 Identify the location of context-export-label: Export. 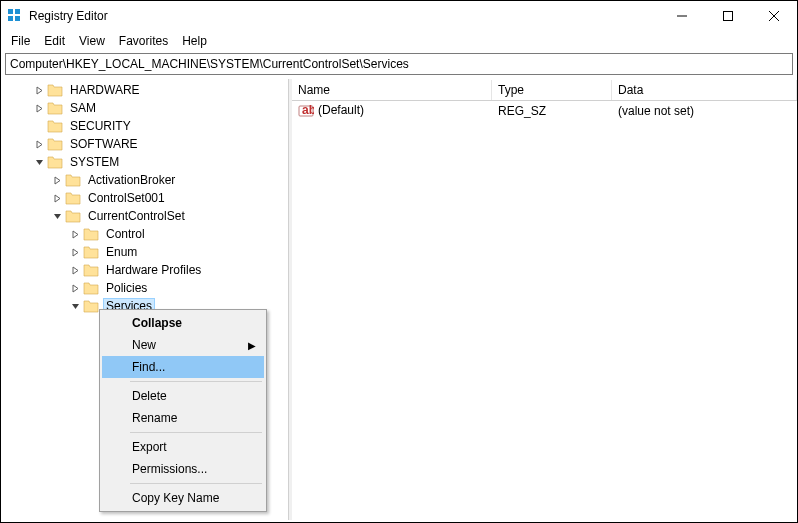
(150, 447).